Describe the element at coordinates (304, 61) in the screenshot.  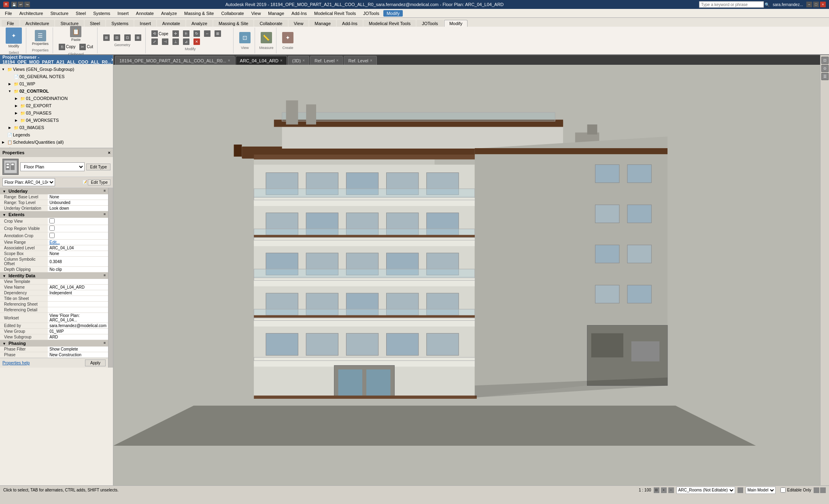
I see `tab-close-2: ×` at that location.